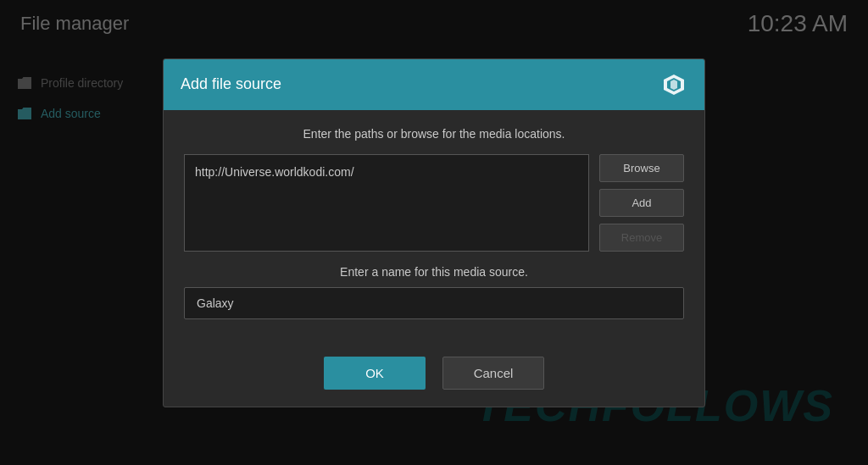 Image resolution: width=868 pixels, height=465 pixels. Describe the element at coordinates (642, 203) in the screenshot. I see `add-button: Add` at that location.